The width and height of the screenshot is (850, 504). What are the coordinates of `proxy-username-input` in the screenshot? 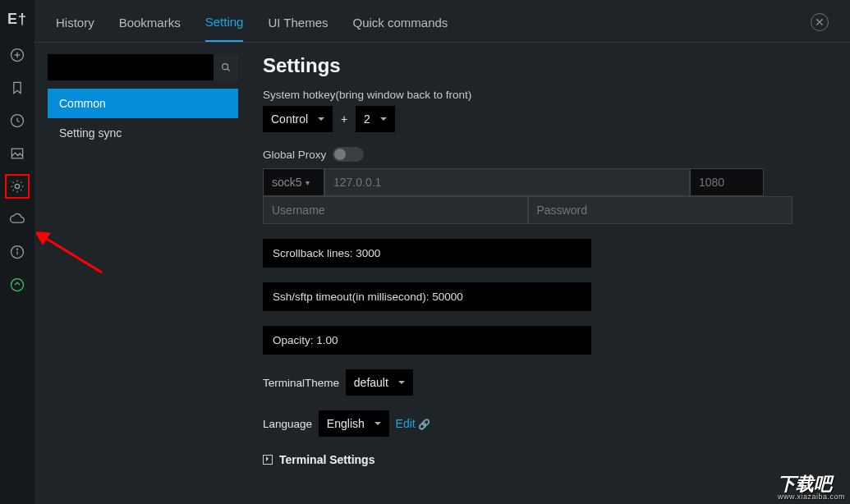 It's located at (396, 210).